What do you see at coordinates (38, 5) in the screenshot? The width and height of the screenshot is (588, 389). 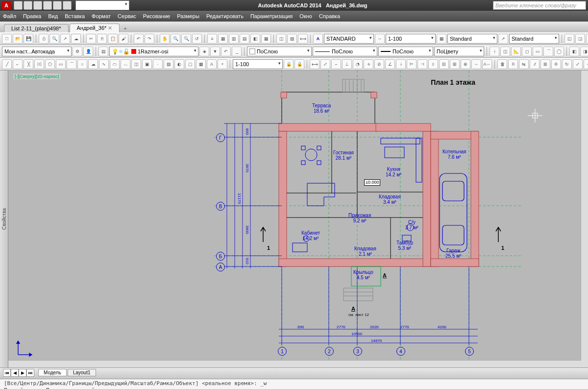 I see `save-icon` at bounding box center [38, 5].